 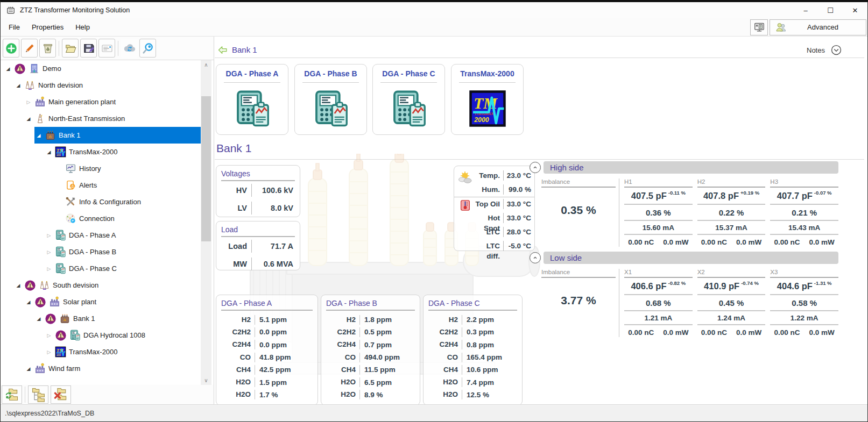 What do you see at coordinates (88, 48) in the screenshot?
I see `save-button` at bounding box center [88, 48].